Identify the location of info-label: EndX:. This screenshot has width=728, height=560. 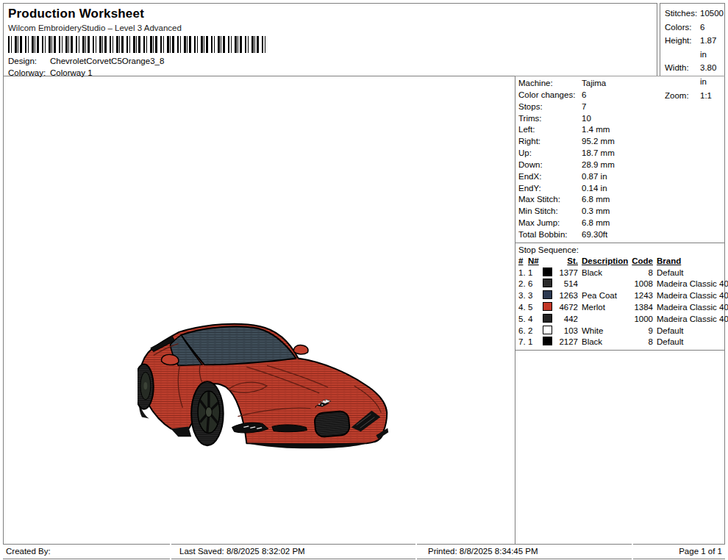
(550, 177).